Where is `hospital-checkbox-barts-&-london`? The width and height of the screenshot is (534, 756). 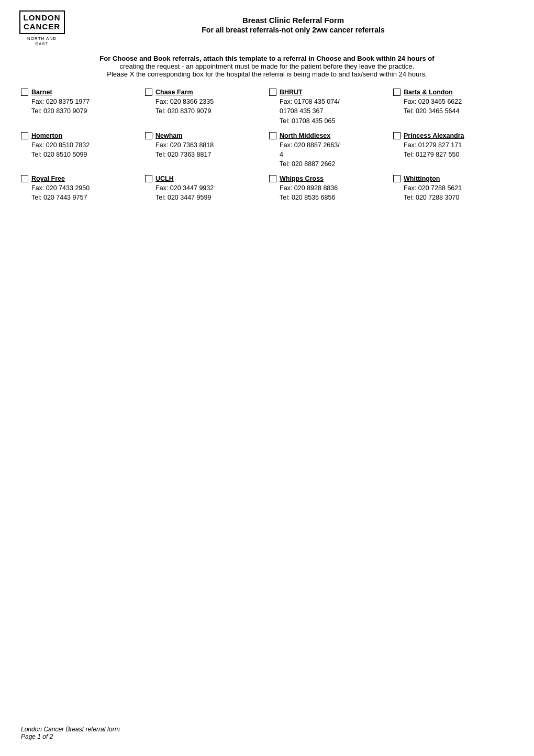
hospital-checkbox-barts-&-london is located at coordinates (397, 92).